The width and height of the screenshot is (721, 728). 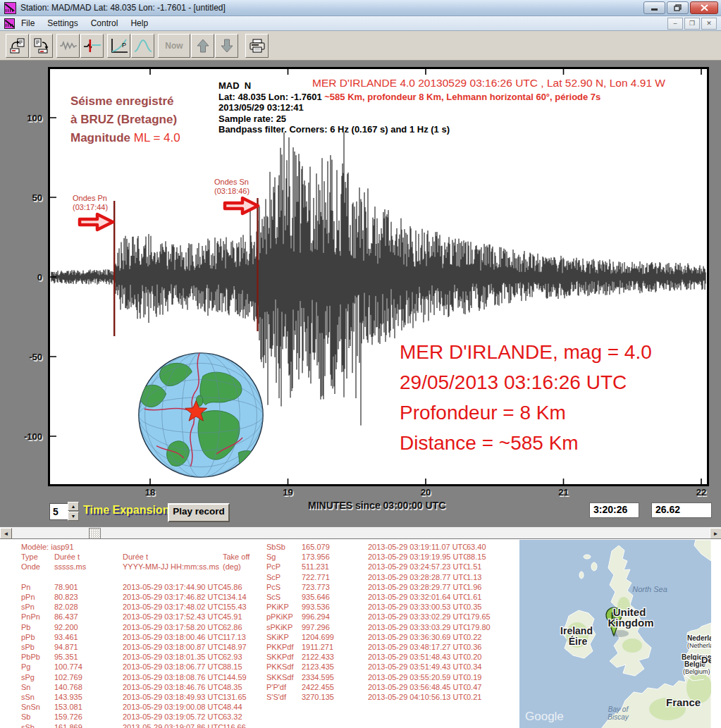 I want to click on phase-cell: 45.91, so click(x=240, y=617).